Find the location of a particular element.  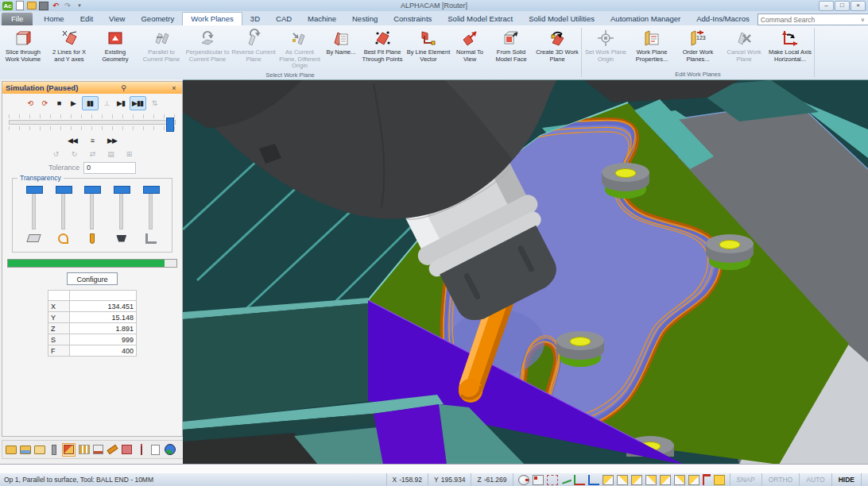

stock-folder-icon is located at coordinates (11, 449).